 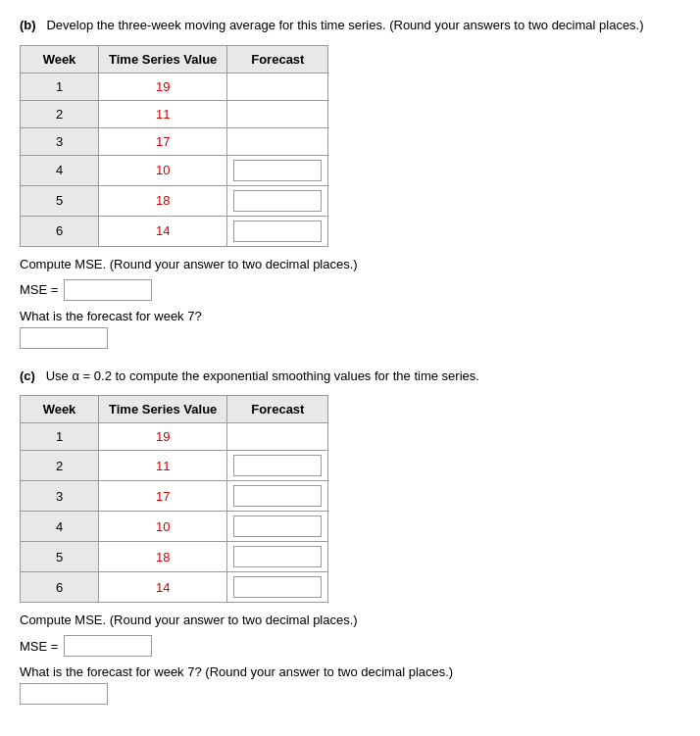 What do you see at coordinates (27, 25) in the screenshot?
I see `part-b-label: (b)` at bounding box center [27, 25].